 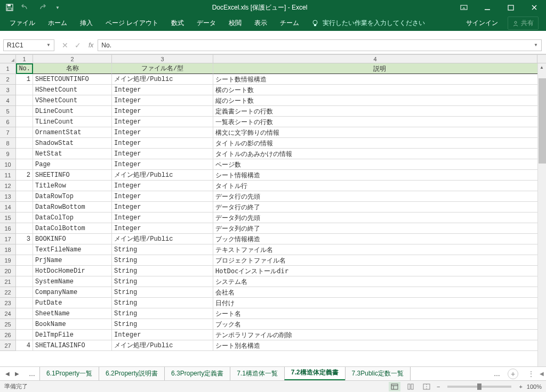 What do you see at coordinates (542, 374) in the screenshot?
I see `scroll-left-icon: ◀` at bounding box center [542, 374].